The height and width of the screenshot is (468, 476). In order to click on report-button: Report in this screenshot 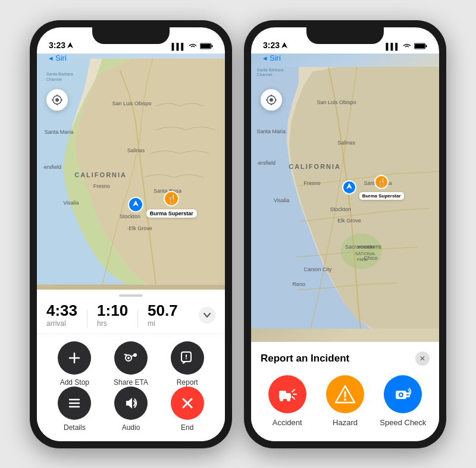, I will do `click(187, 364)`.